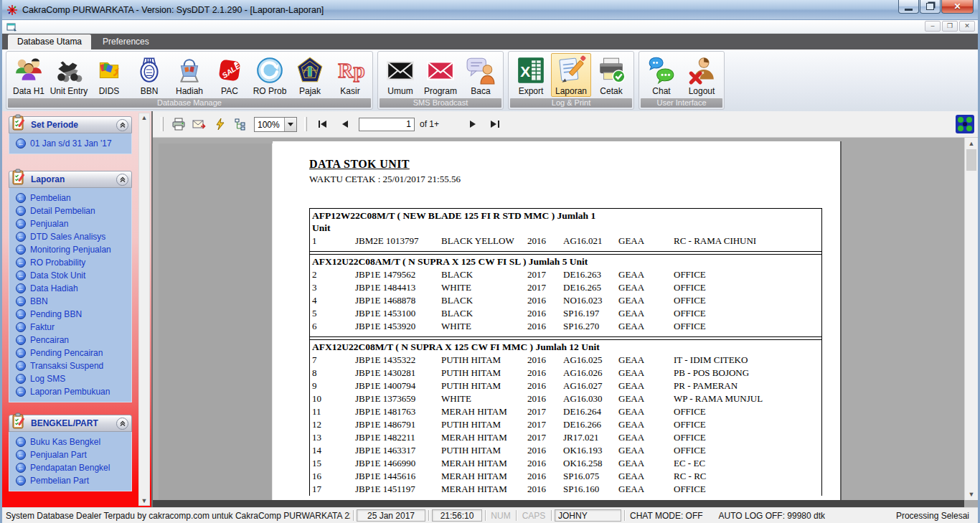 The width and height of the screenshot is (980, 523). I want to click on button-pajak: Pajak, so click(310, 75).